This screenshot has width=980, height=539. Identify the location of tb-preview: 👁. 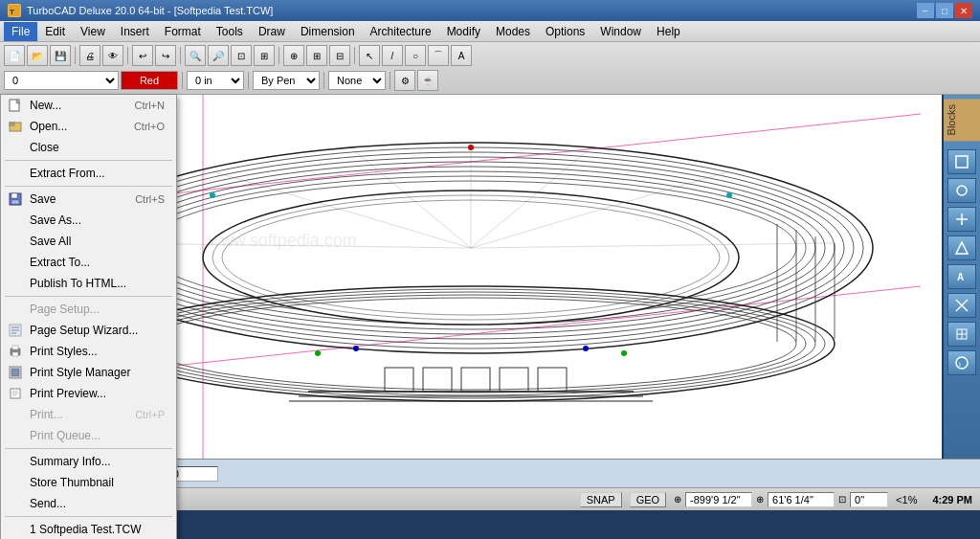
(113, 56).